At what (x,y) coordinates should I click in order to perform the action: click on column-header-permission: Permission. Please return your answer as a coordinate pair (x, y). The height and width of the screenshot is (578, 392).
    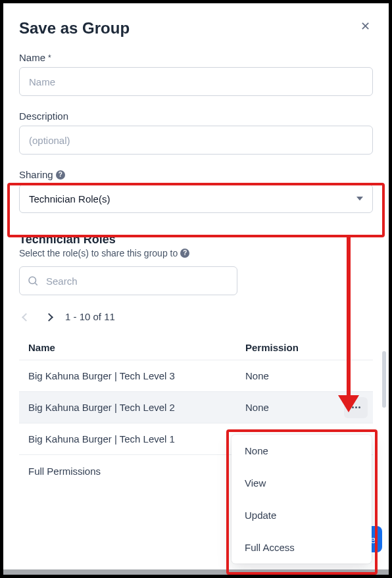
    Looking at the image, I should click on (305, 347).